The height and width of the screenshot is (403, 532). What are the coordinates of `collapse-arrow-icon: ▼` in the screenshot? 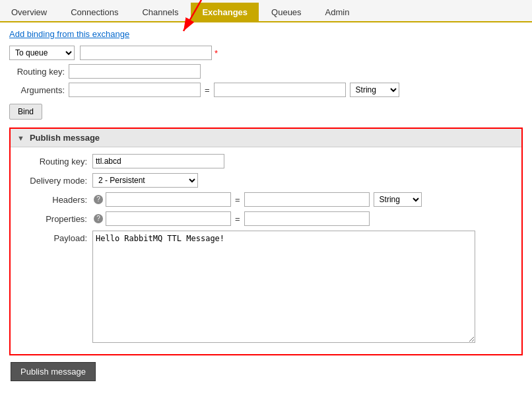 It's located at (21, 138).